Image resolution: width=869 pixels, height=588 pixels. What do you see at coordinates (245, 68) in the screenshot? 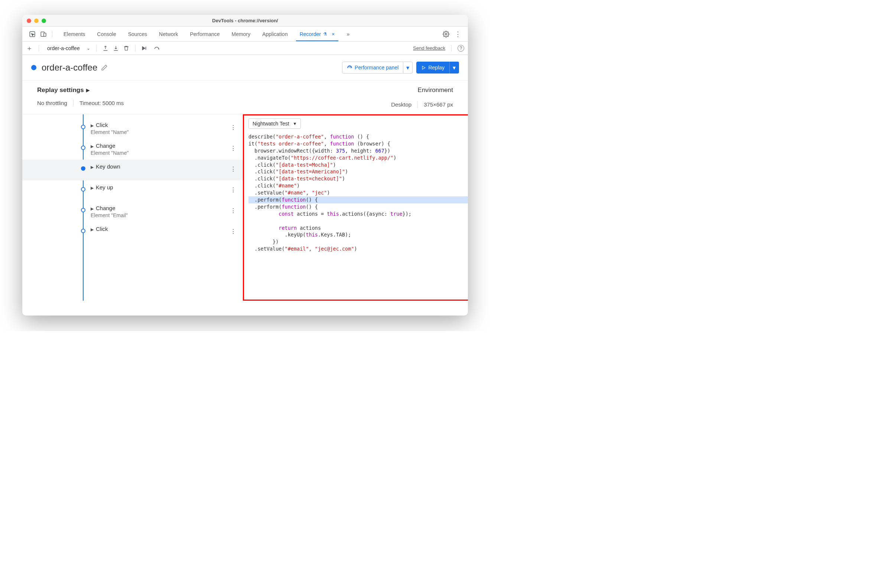
I see `recording-header: order-a-coffee Performance panel ▾ Repla…` at bounding box center [245, 68].